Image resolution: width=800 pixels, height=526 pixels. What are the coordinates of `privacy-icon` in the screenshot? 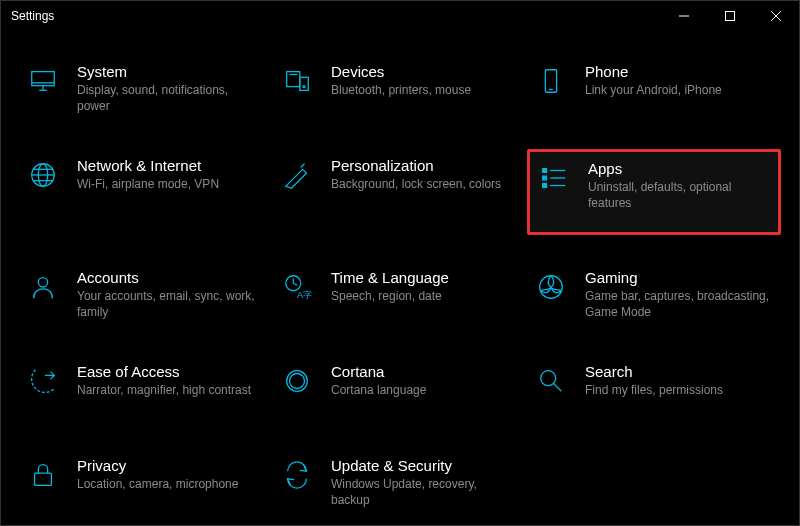 It's located at (43, 473).